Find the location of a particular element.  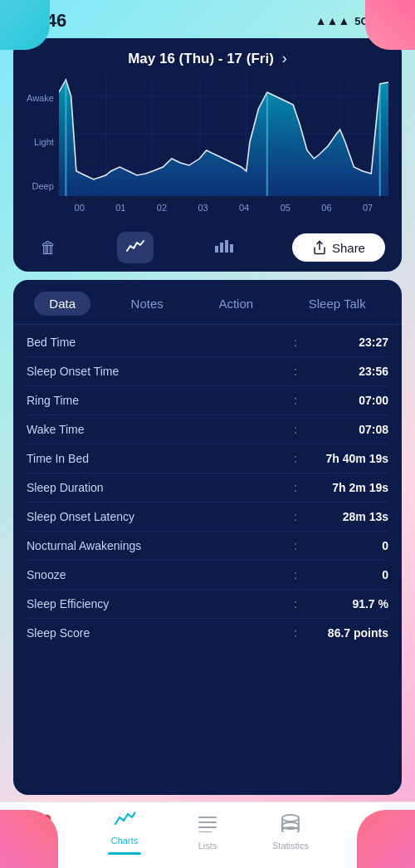

tab-data: Data is located at coordinates (62, 304).